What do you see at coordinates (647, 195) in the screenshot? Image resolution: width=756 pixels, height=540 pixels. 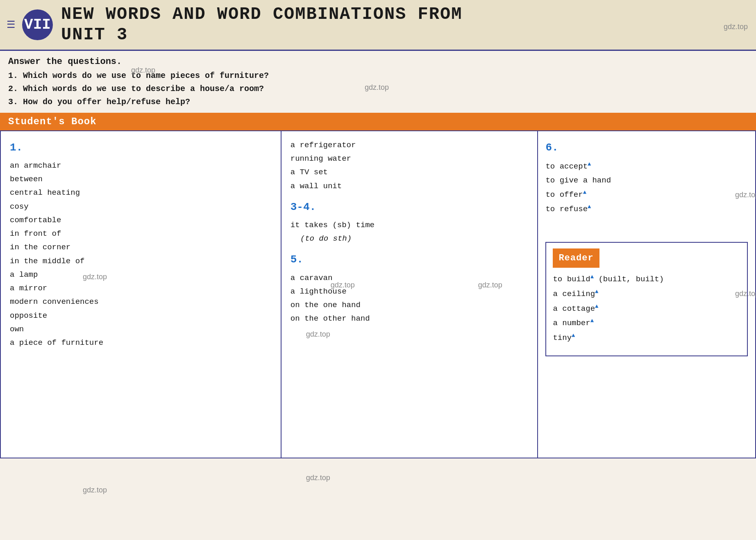 I see `list-item: to offer▲ gdz.top` at bounding box center [647, 195].